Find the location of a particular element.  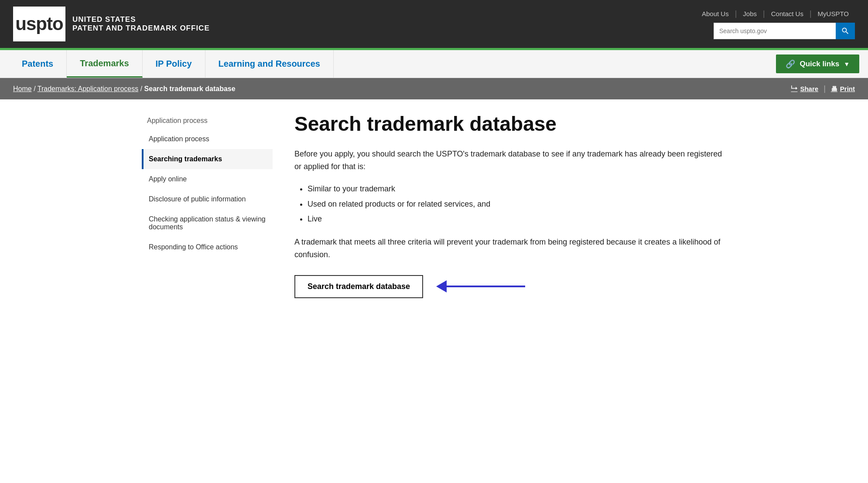

bullet-3: Live is located at coordinates (517, 219).